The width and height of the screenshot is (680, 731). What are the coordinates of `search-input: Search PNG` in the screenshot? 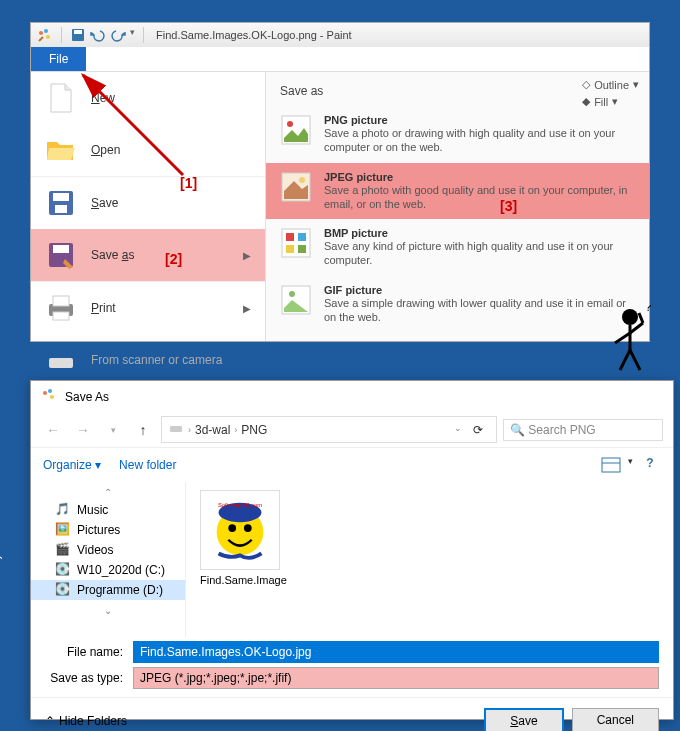 It's located at (583, 430).